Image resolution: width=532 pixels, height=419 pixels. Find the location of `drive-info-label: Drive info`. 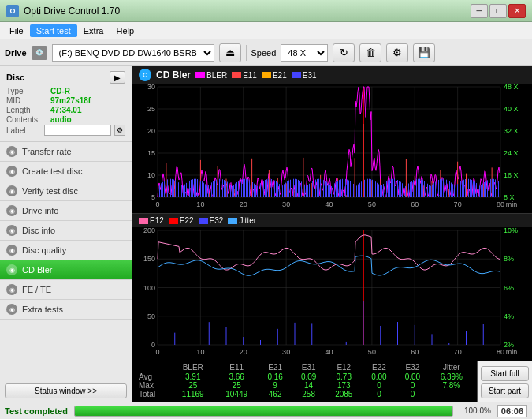

drive-info-label: Drive info is located at coordinates (40, 211).